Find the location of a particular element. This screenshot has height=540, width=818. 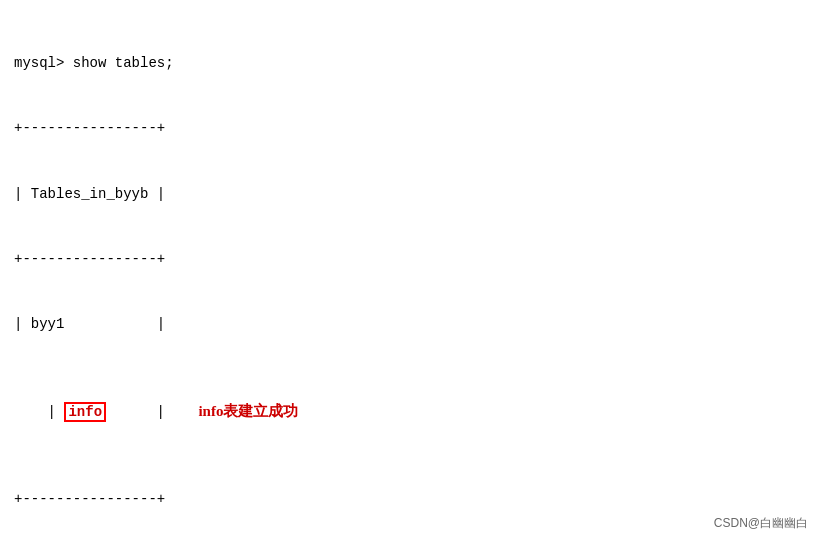

spaces: | is located at coordinates (152, 412).